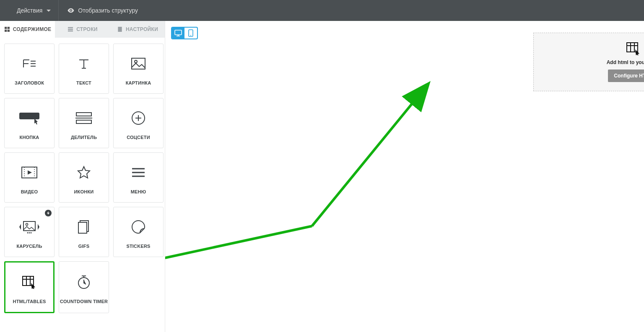 The image size is (644, 332). Describe the element at coordinates (82, 29) in the screenshot. I see `tab-rows: СТРОКИ` at that location.